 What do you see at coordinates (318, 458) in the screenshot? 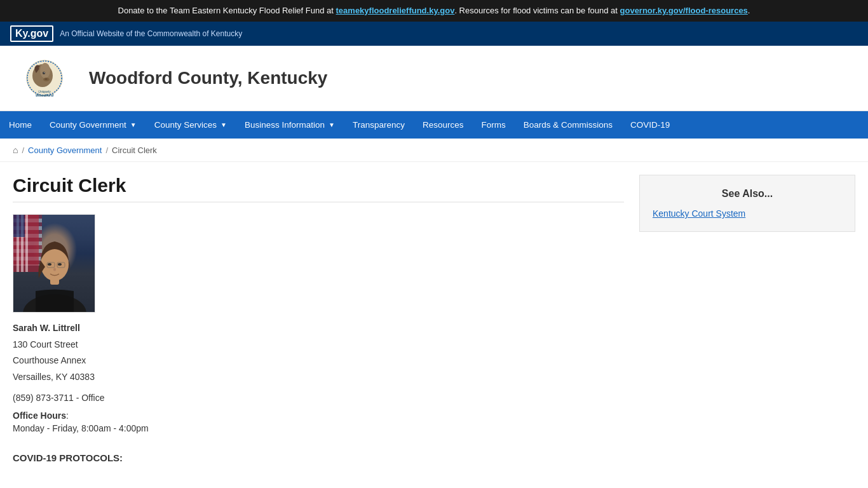
I see `covid-title: COVID-19 PROTOCOLS:` at bounding box center [318, 458].